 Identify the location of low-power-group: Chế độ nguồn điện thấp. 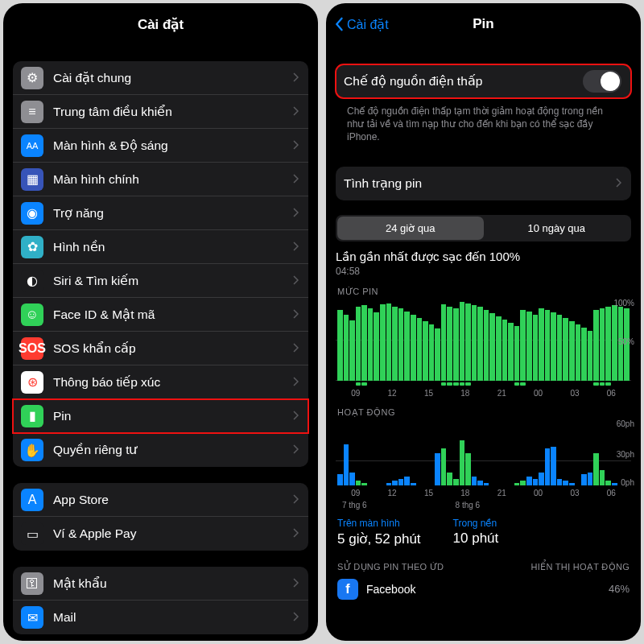
(483, 81).